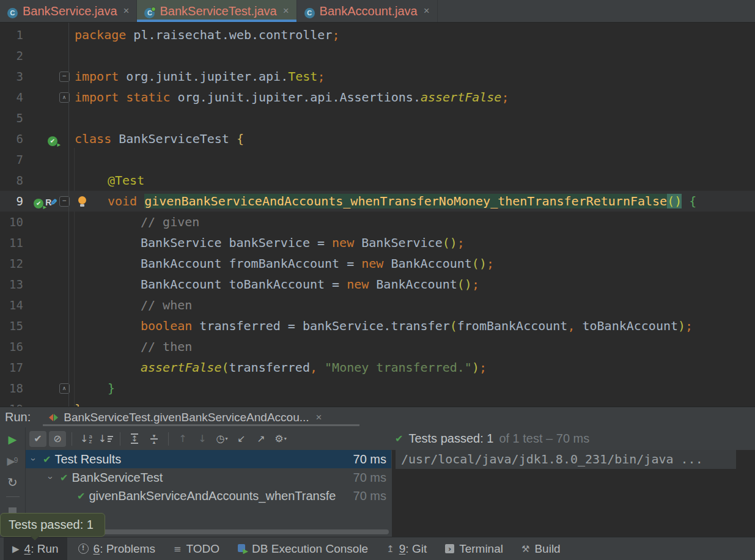 The width and height of the screenshot is (755, 560). What do you see at coordinates (186, 418) in the screenshot?
I see `run-configuration-tab-label: BankServiceTest.givenBankServiceAndAccou…` at bounding box center [186, 418].